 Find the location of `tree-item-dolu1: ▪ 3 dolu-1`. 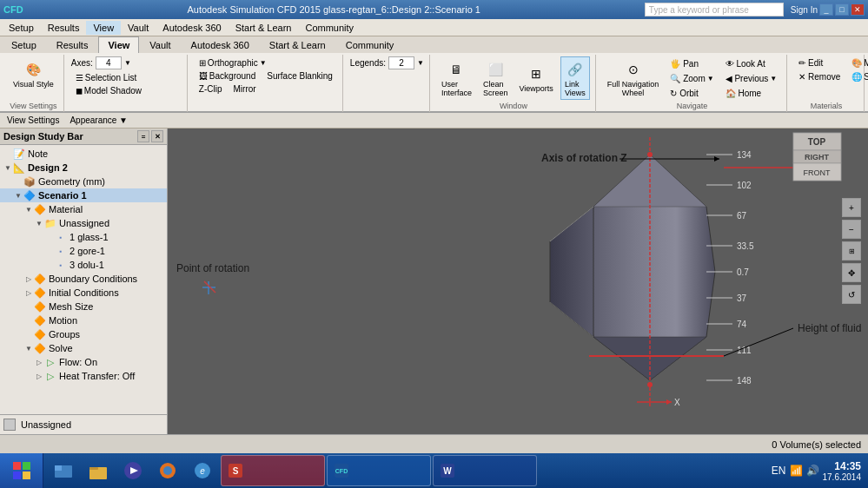

tree-item-dolu1: ▪ 3 dolu-1 is located at coordinates (83, 265).